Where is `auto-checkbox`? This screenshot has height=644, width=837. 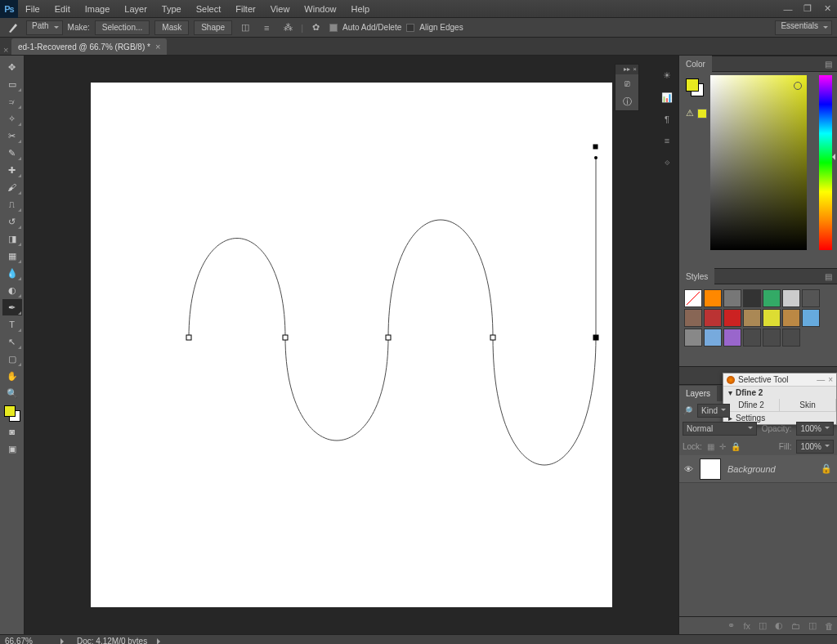 auto-checkbox is located at coordinates (333, 28).